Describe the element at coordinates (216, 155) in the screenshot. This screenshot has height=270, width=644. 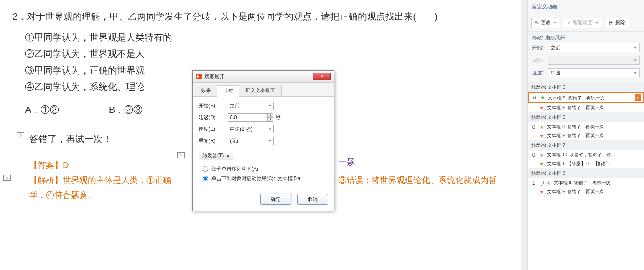
I see `trigger-button: 触发器(T)▲` at that location.